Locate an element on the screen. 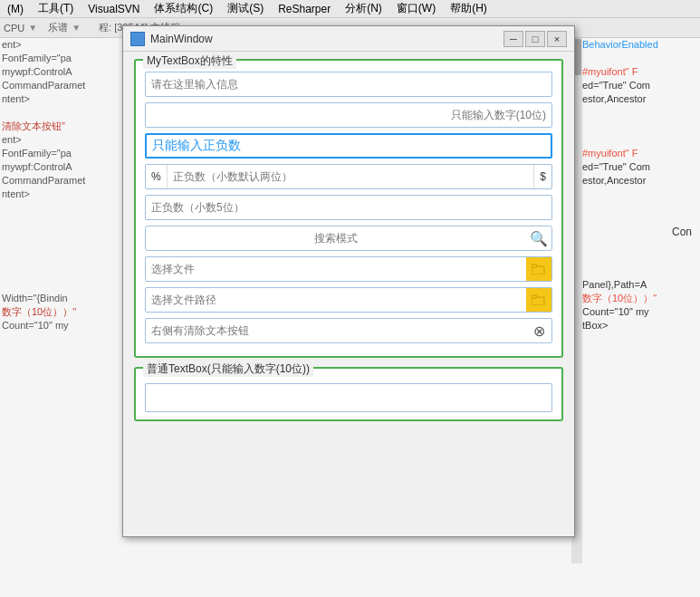  cpu-dropdown: ▼ is located at coordinates (33, 27).